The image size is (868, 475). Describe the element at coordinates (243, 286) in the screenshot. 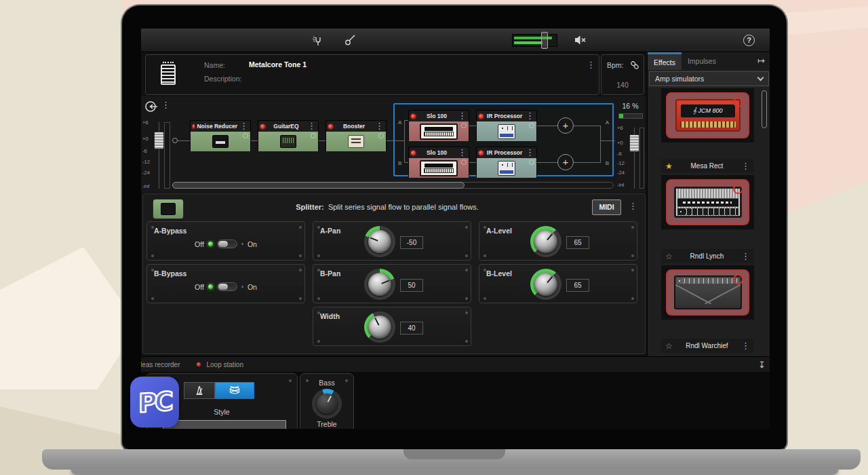

I see `toggle-dot` at that location.